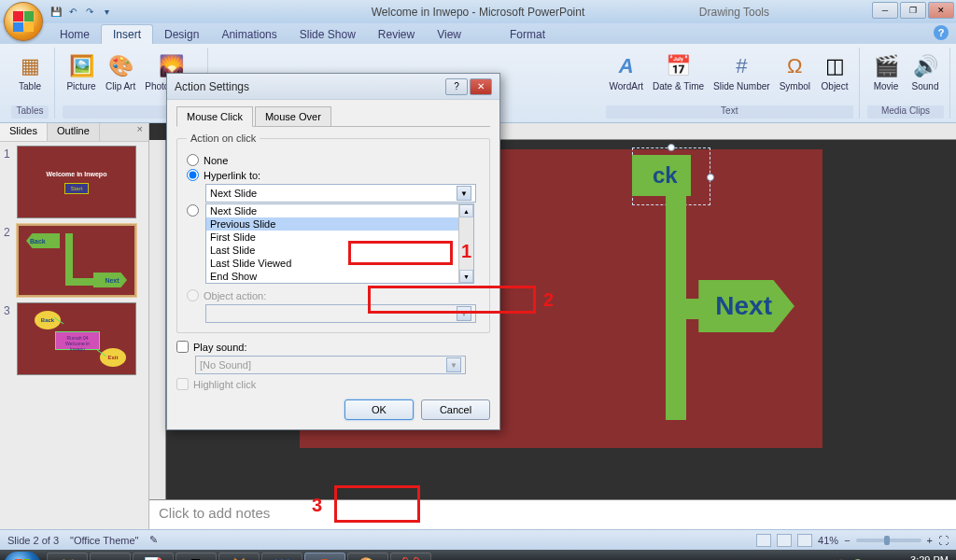  Describe the element at coordinates (23, 21) in the screenshot. I see `office-button` at that location.